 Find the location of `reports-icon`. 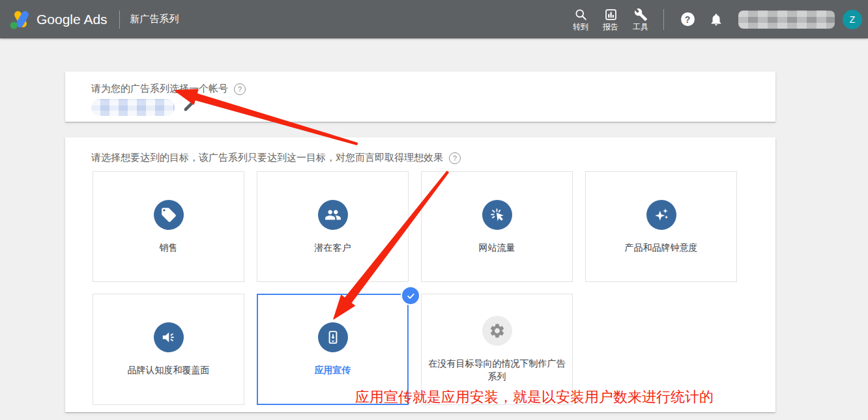

reports-icon is located at coordinates (611, 14).